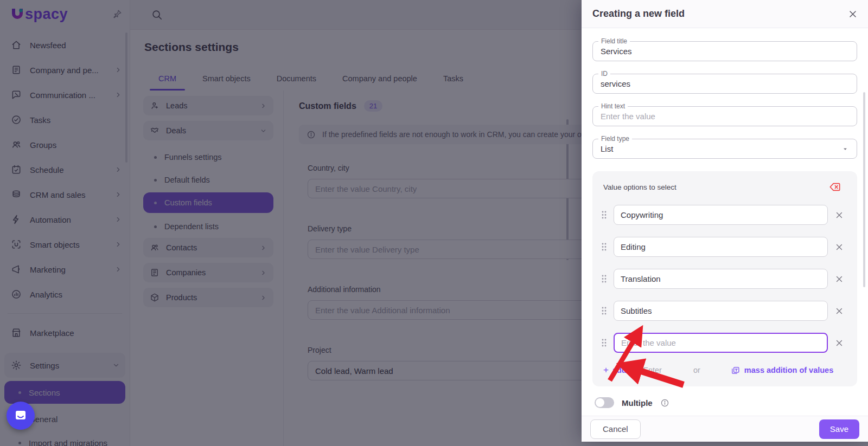 Image resolution: width=868 pixels, height=446 pixels. I want to click on add-hint-text: via Enter, so click(647, 370).